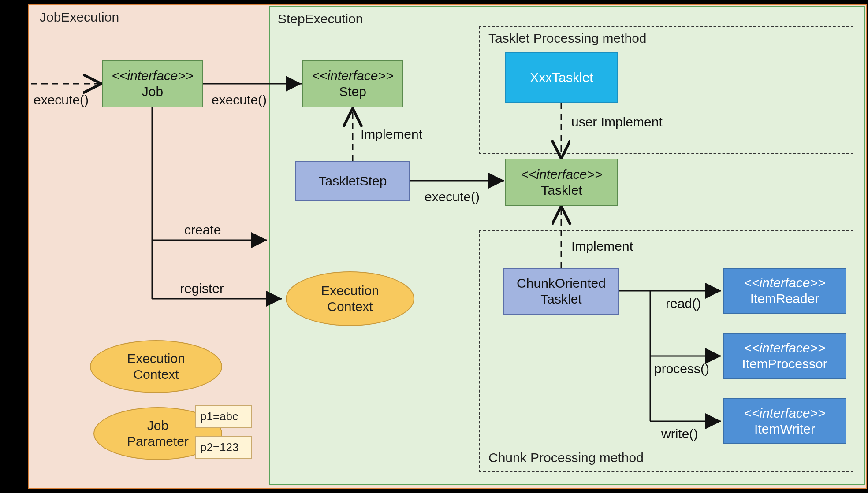 The image size is (868, 493). Describe the element at coordinates (353, 181) in the screenshot. I see `tasklet-step-node: TaskletStep` at that location.